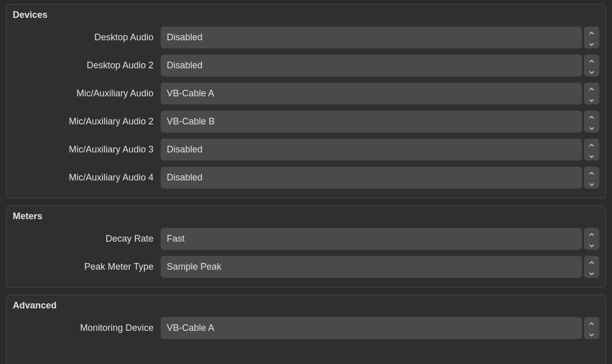  What do you see at coordinates (84, 121) in the screenshot?
I see `mic-aux-audio-2-label: Mic/Auxiliary Audio 2` at bounding box center [84, 121].